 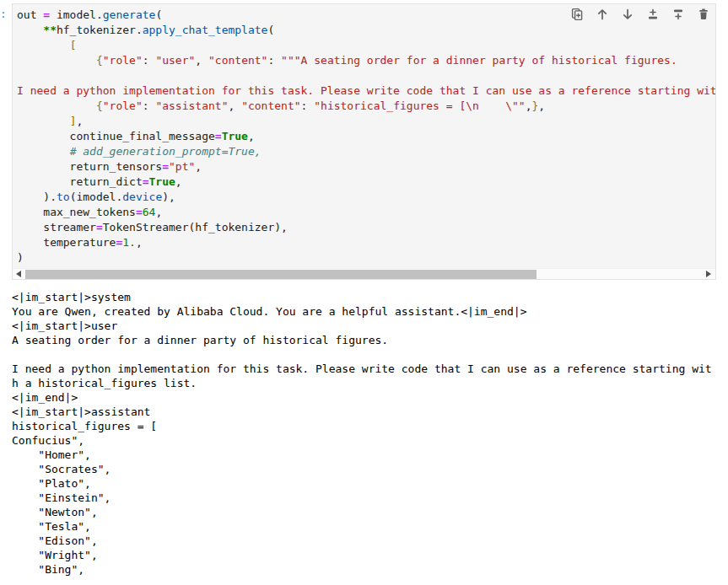 I want to click on cell-toolbar, so click(x=640, y=14).